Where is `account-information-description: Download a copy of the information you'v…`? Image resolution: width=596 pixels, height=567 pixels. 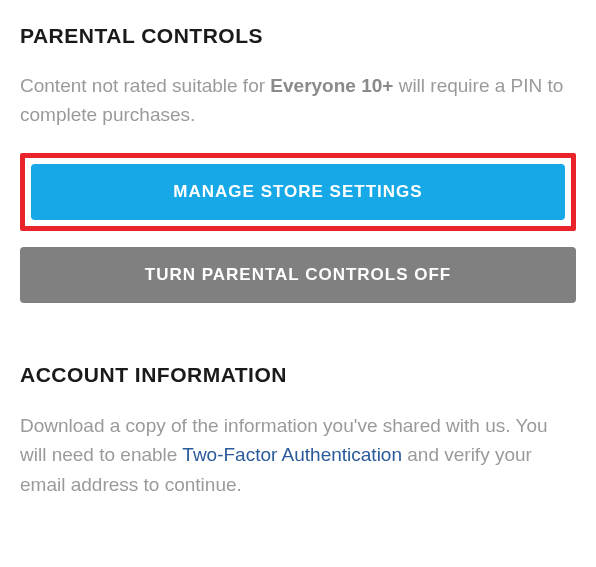
account-information-description: Download a copy of the information you'v… is located at coordinates (298, 455).